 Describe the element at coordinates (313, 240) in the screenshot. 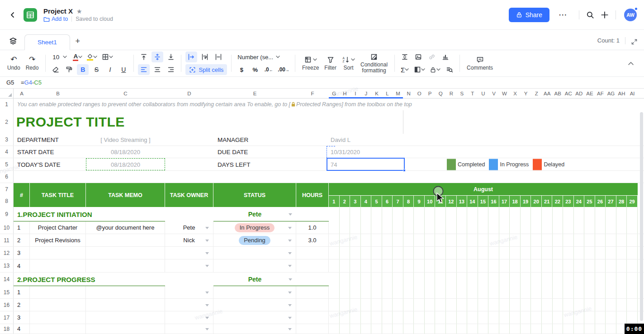

I see `cell-task-hours: 3.0` at that location.